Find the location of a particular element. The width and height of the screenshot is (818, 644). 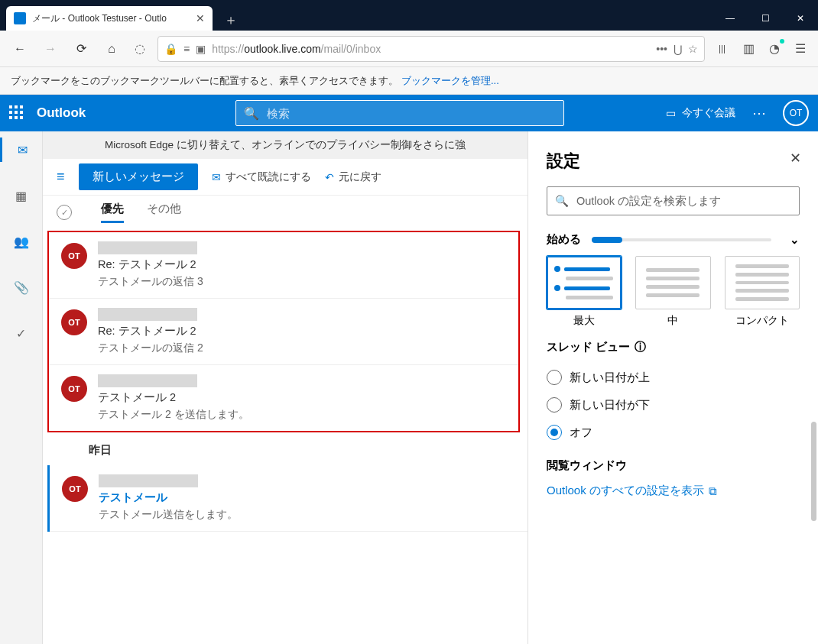

tab-title: メール - Outlook Testuser - Outlo is located at coordinates (111, 18).